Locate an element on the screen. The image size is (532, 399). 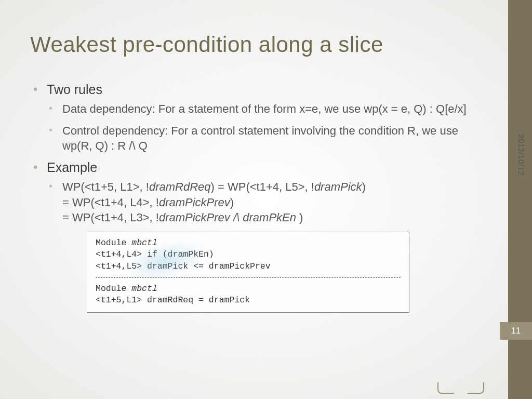
wp-ital: dramPick is located at coordinates (338, 187).